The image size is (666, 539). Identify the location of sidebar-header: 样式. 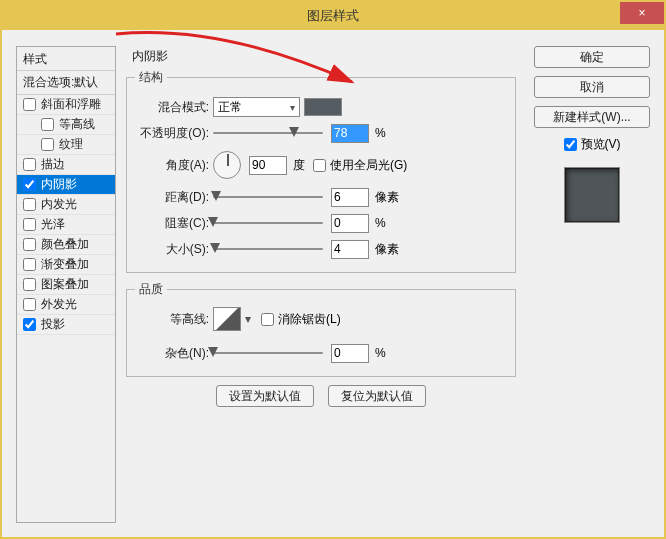
(66, 58).